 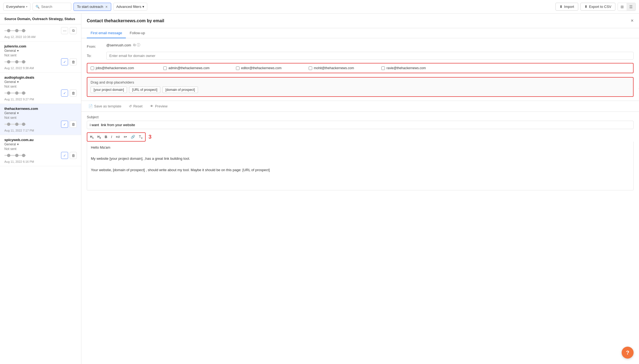 What do you see at coordinates (106, 33) in the screenshot?
I see `tab-first-email: First email message` at bounding box center [106, 33].